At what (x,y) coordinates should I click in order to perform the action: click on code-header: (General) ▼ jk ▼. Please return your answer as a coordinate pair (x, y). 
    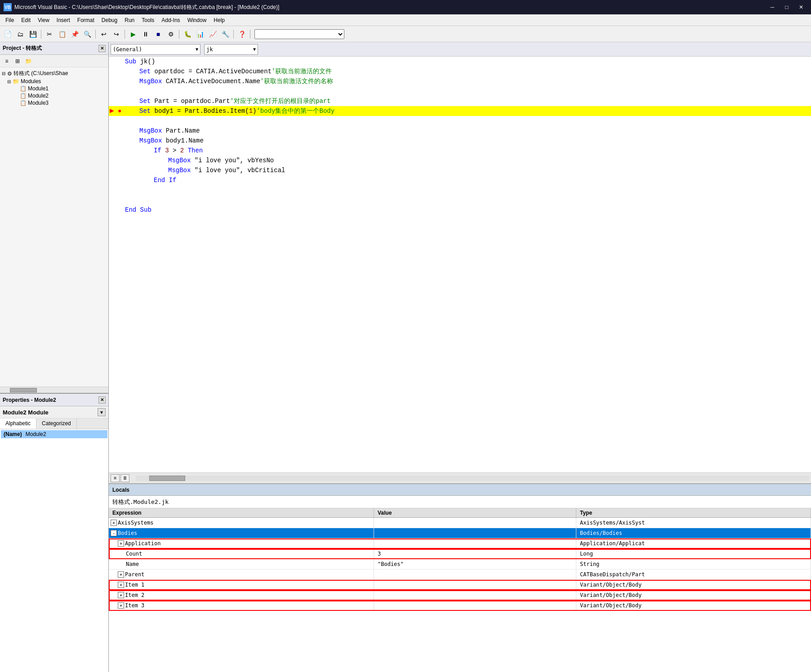
    Looking at the image, I should click on (460, 49).